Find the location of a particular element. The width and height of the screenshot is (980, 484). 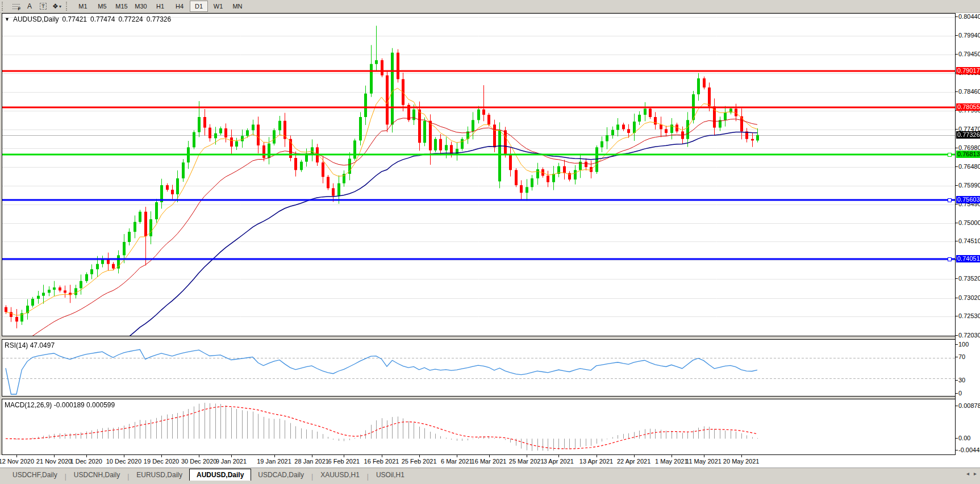

macd-axis-label: -0.004451 is located at coordinates (969, 450).